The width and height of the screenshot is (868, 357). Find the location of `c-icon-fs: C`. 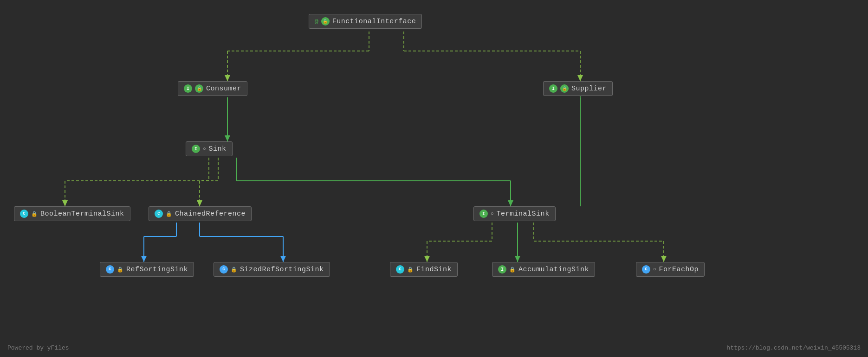

c-icon-fs: C is located at coordinates (400, 269).